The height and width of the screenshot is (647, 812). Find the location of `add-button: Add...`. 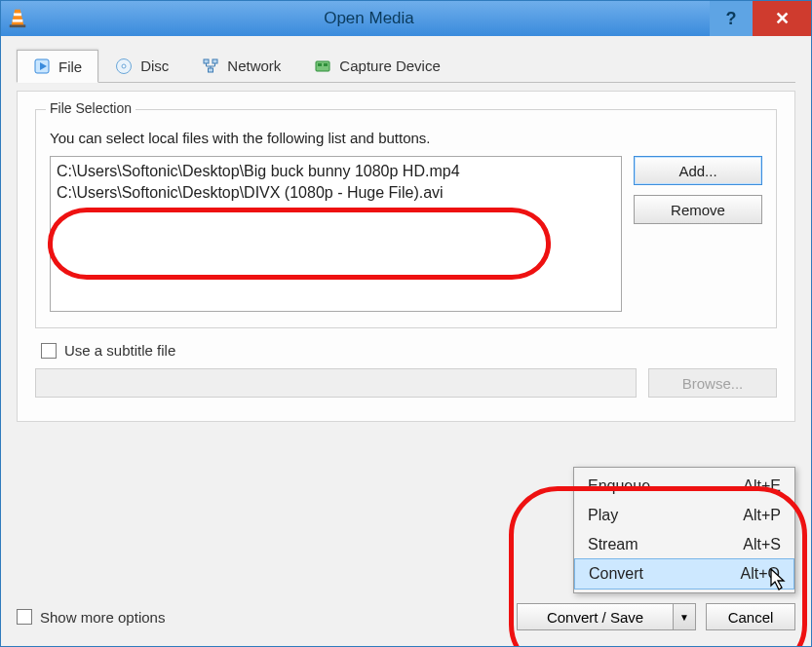

add-button: Add... is located at coordinates (698, 171).